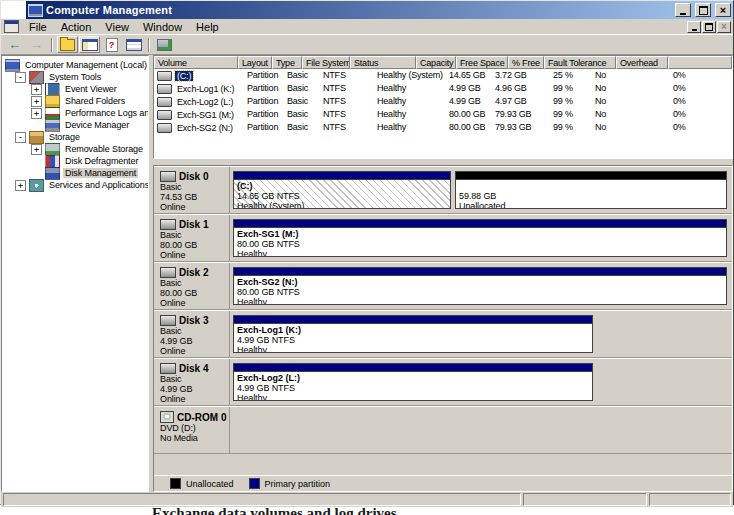  Describe the element at coordinates (443, 128) in the screenshot. I see `volume-row-exch-sg2: Exch-SG2 (N:) Partition Basic NTFS Healt…` at that location.